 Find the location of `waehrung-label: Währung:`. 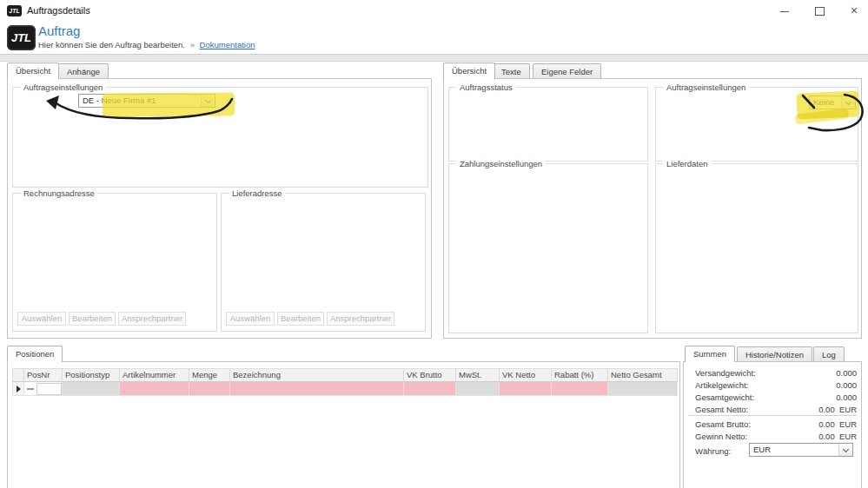

waehrung-label: Währung: is located at coordinates (712, 452).